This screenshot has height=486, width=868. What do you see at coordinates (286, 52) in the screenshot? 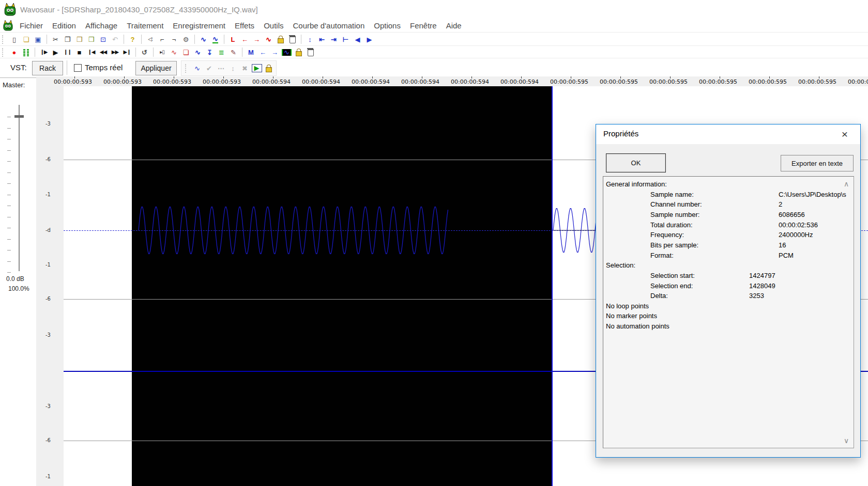
I see `marker-wave-icon: ∿` at bounding box center [286, 52].